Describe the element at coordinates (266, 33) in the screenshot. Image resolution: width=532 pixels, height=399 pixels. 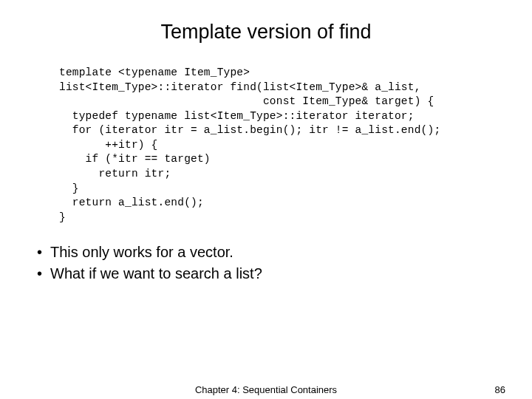
I see `slide-title: Template version of find` at that location.